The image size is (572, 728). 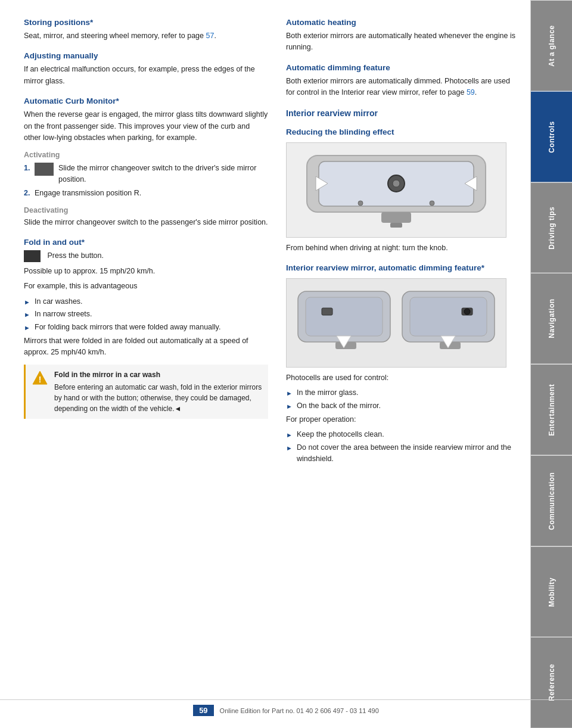 I want to click on sidebar: At a glance Controls Driving tips Naviga…, so click(x=551, y=364).